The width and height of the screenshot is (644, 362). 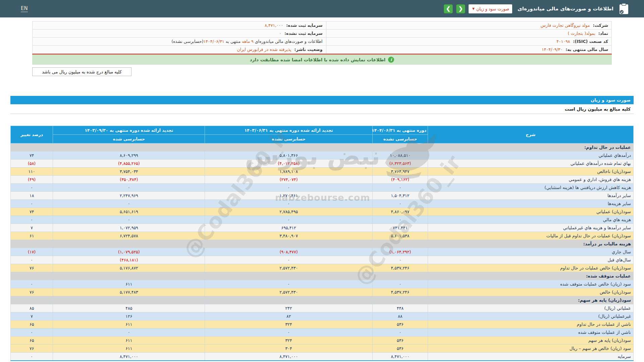 What do you see at coordinates (469, 42) in the screenshot?
I see `isic-code-cell: کد صنعت (ISIC): ۴۰۱۰۹۸` at bounding box center [469, 42].